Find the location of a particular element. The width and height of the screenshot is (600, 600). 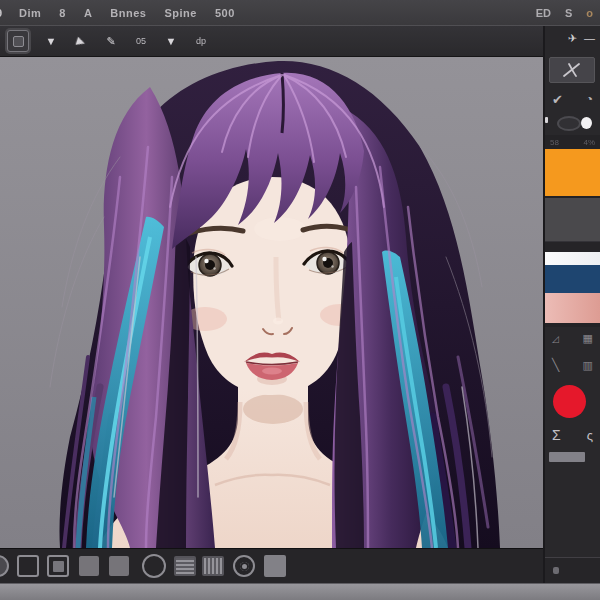

footer-dot-icon is located at coordinates (556, 570).